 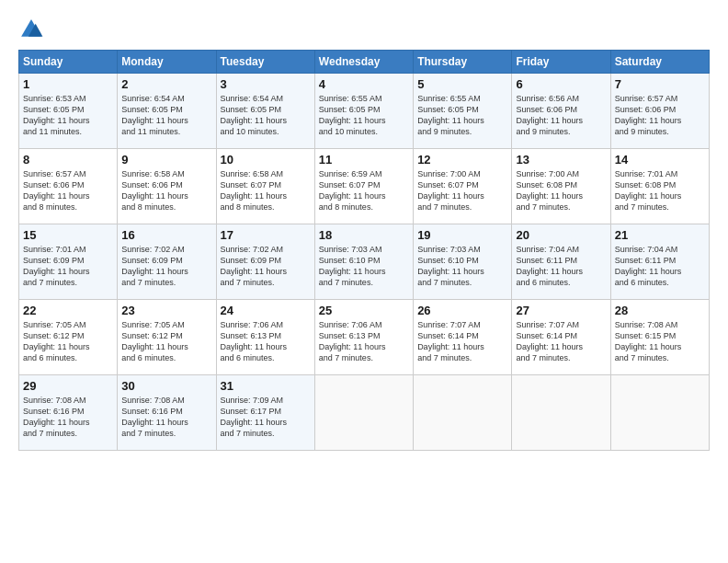 I want to click on calendar-cell: 12Sunrise: 7:00 AM Sunset: 6:07 PM Dayli…, so click(x=463, y=187).